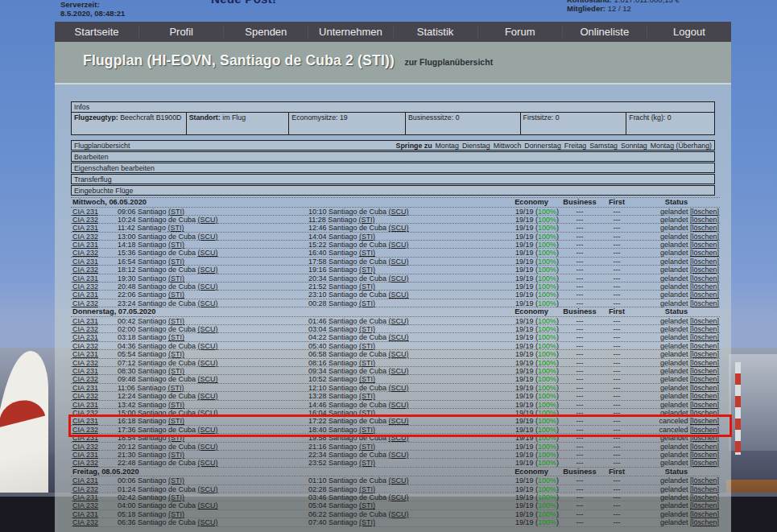 This screenshot has height=532, width=777. Describe the element at coordinates (97, 32) in the screenshot. I see `nav-item-startseite: Startseite` at that location.